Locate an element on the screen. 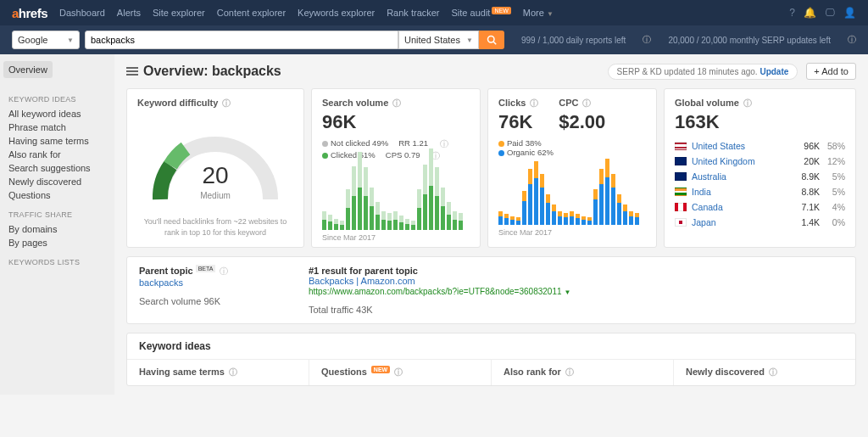 Image resolution: width=868 pixels, height=437 pixels. keyword-input is located at coordinates (242, 40).